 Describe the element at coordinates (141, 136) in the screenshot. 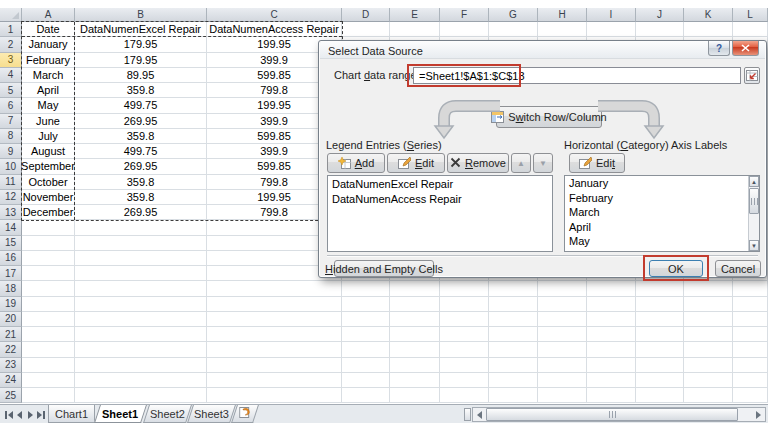

I see `cell-B8: 359.8` at that location.